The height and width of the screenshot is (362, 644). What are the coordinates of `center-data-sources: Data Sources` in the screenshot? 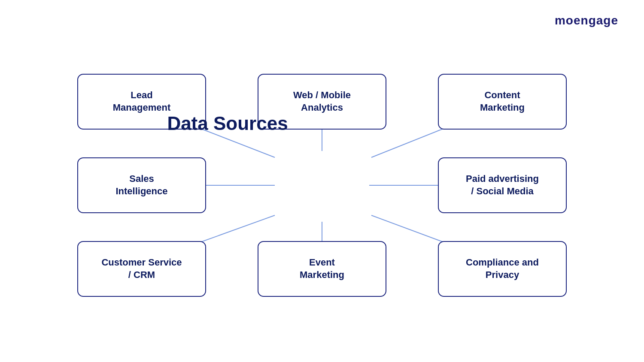 It's located at (228, 149).